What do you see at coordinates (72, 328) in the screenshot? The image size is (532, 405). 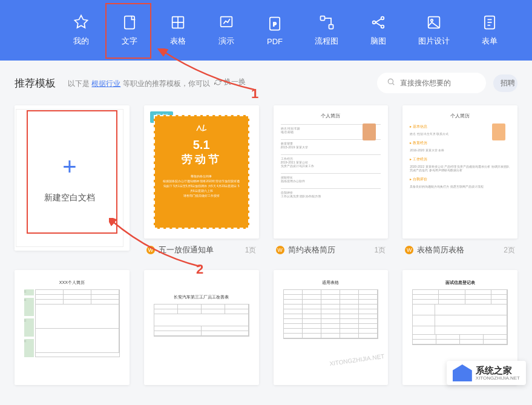 I see `template-card: XXX个人简历 :: :: :: ::` at bounding box center [72, 328].